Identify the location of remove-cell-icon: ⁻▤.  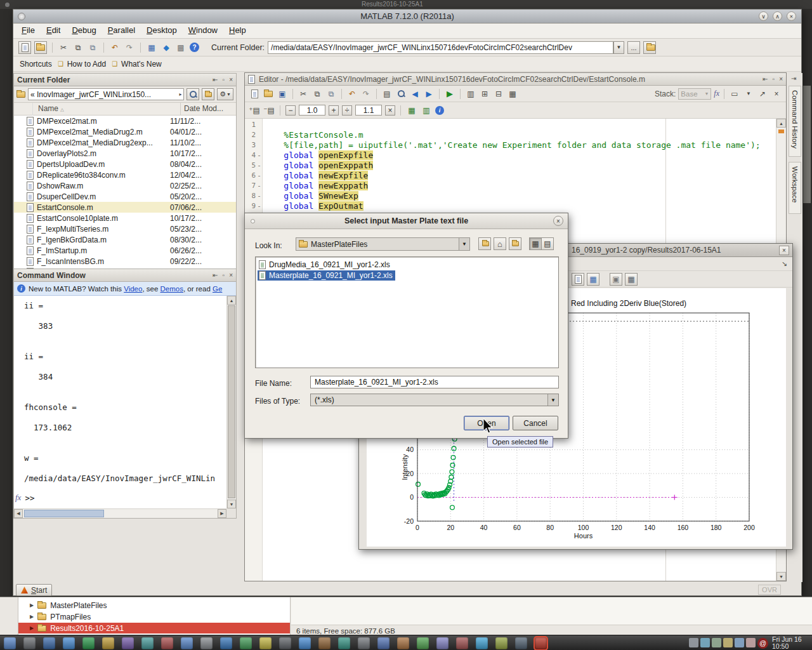
(269, 110).